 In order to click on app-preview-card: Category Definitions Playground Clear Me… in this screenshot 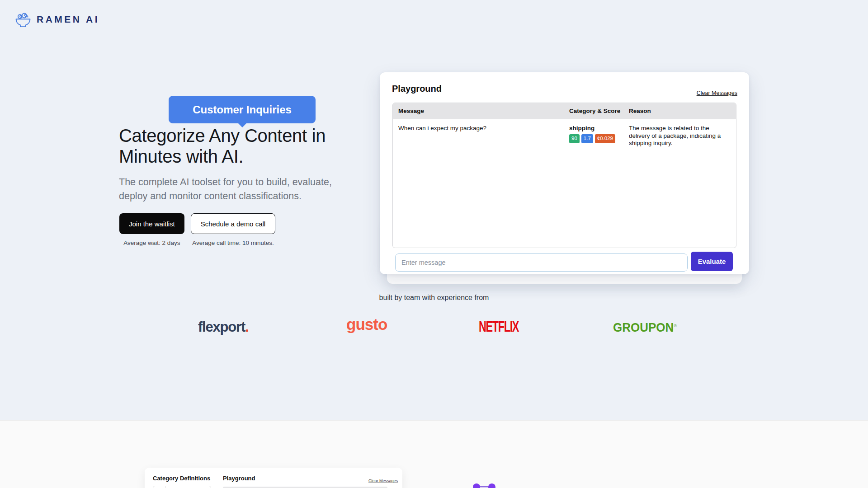, I will do `click(274, 478)`.